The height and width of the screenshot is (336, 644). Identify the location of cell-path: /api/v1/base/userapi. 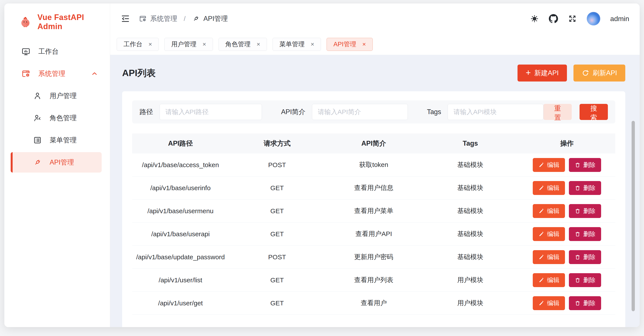
(180, 234).